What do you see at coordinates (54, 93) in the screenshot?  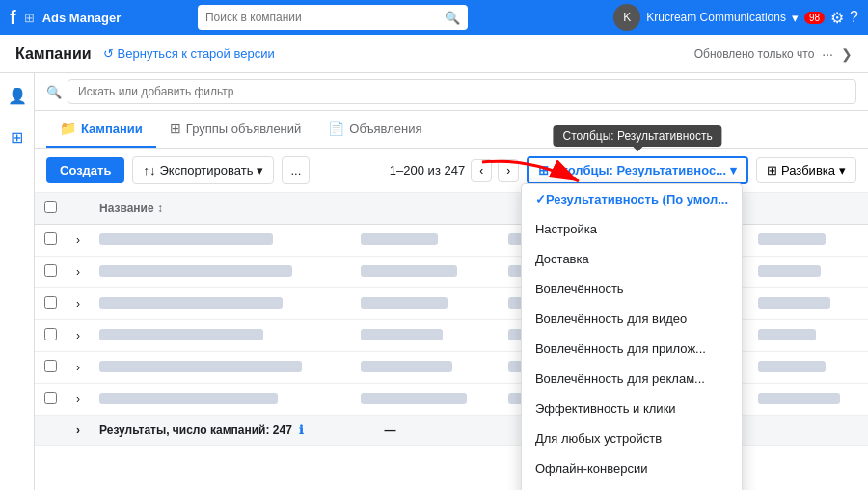 I see `filter-search-icon: 🔍` at bounding box center [54, 93].